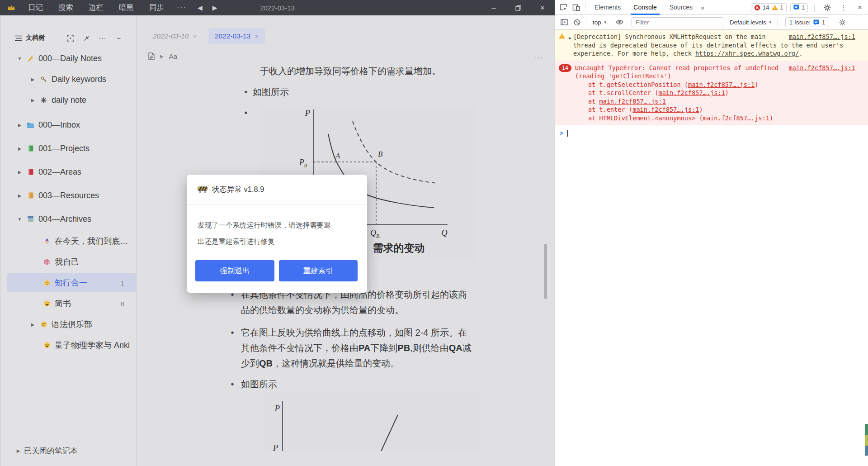 The height and width of the screenshot is (466, 868). What do you see at coordinates (151, 56) in the screenshot?
I see `document-icon` at bounding box center [151, 56].